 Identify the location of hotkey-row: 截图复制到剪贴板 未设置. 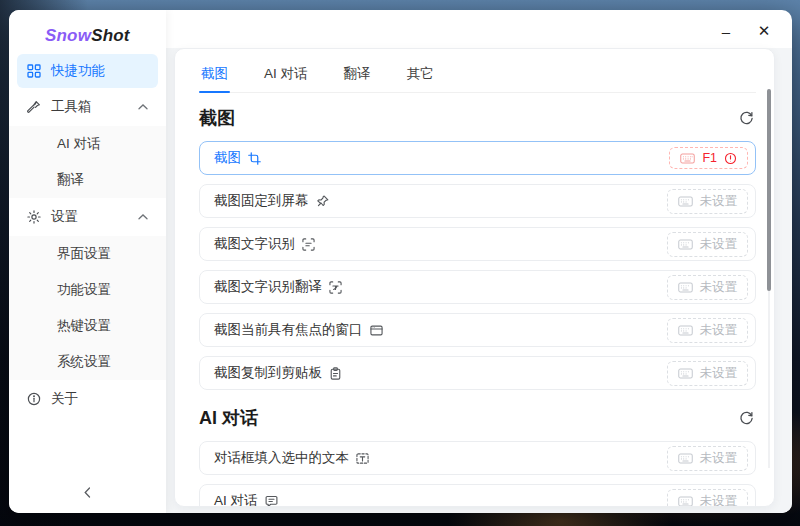
(478, 373).